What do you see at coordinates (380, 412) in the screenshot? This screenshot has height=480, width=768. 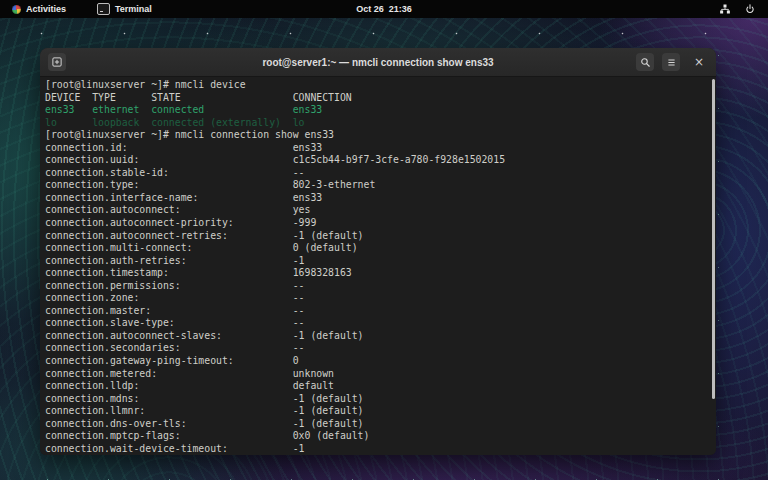 I see `property-line: connection.llmnr: -1 (default)` at bounding box center [380, 412].